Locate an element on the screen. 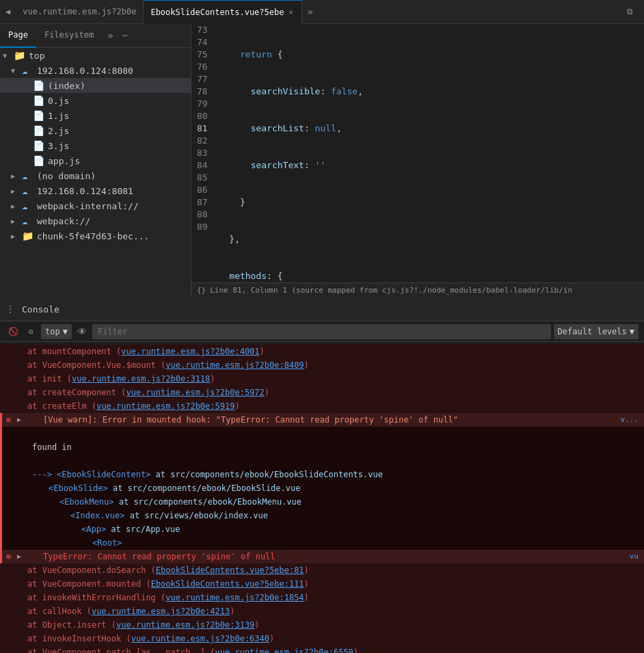 This screenshot has height=653, width=644. link-object-insert: vue.runtime.esm.js?2b0e:3139 is located at coordinates (185, 625).